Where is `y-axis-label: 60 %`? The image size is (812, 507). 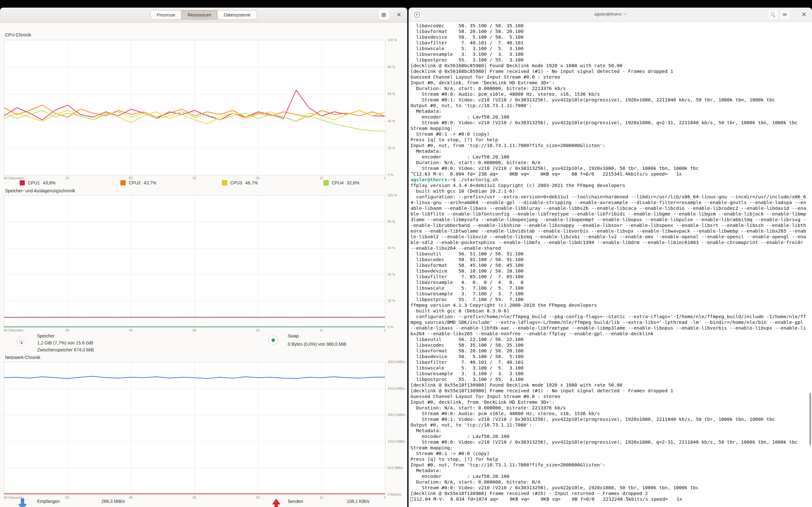 y-axis-label: 60 % is located at coordinates (391, 248).